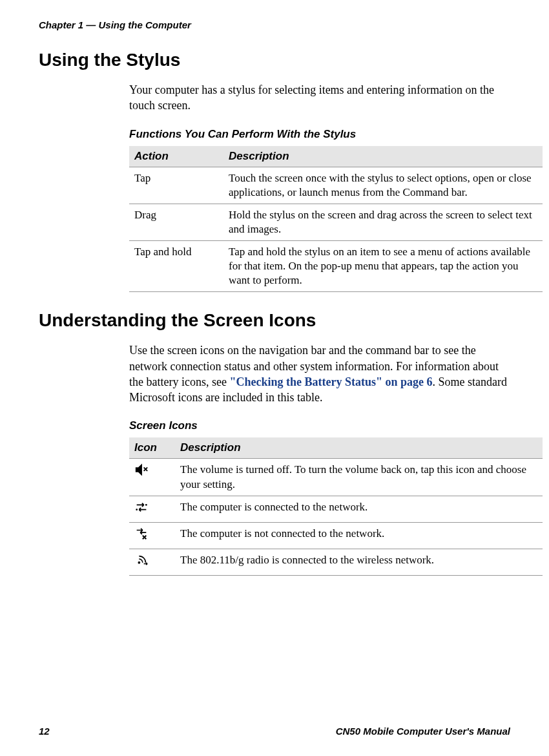 The image size is (549, 756). I want to click on description-cell: Hold the stylus on the screen and drag a…, so click(383, 222).